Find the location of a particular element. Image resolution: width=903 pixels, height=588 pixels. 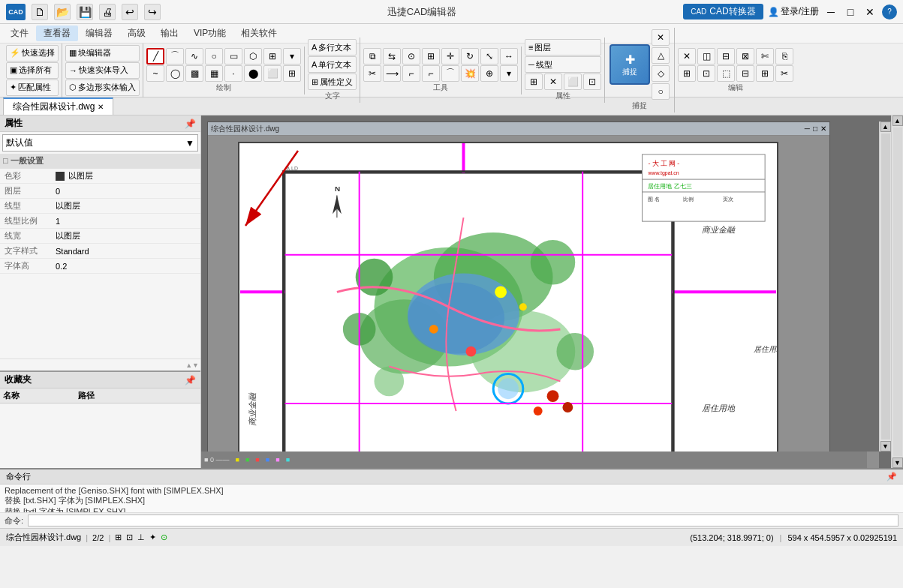

edit-opt6: ⎘ is located at coordinates (784, 56).